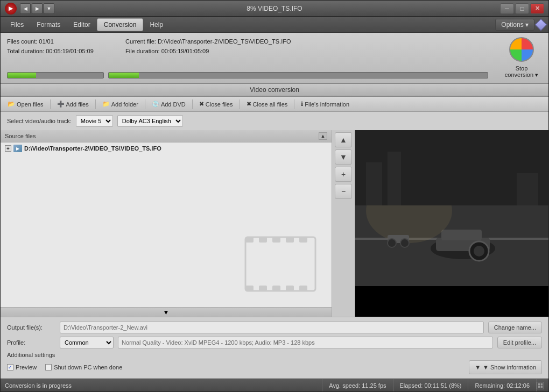 The image size is (549, 392). What do you see at coordinates (11, 9) in the screenshot?
I see `app-icon: ▶` at bounding box center [11, 9].